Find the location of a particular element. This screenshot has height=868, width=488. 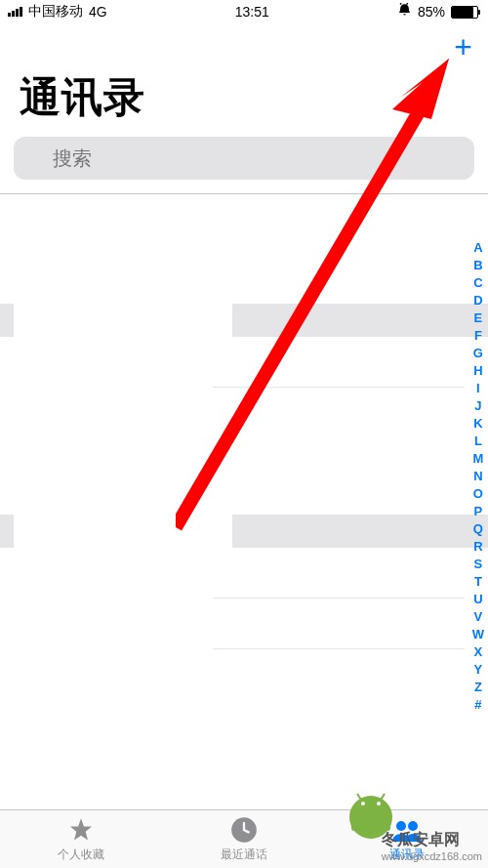

nav-bar: + is located at coordinates (244, 47).